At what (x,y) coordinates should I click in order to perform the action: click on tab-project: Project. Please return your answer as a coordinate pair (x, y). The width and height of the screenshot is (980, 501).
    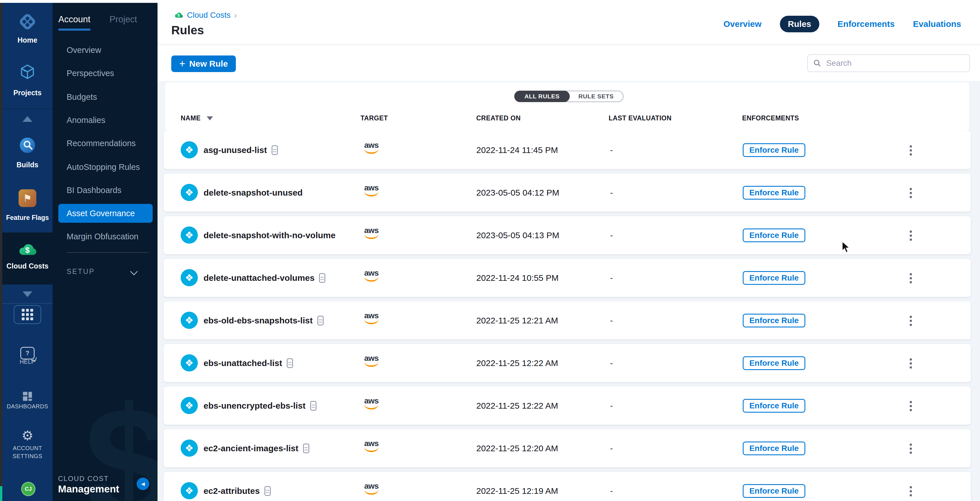
    Looking at the image, I should click on (123, 20).